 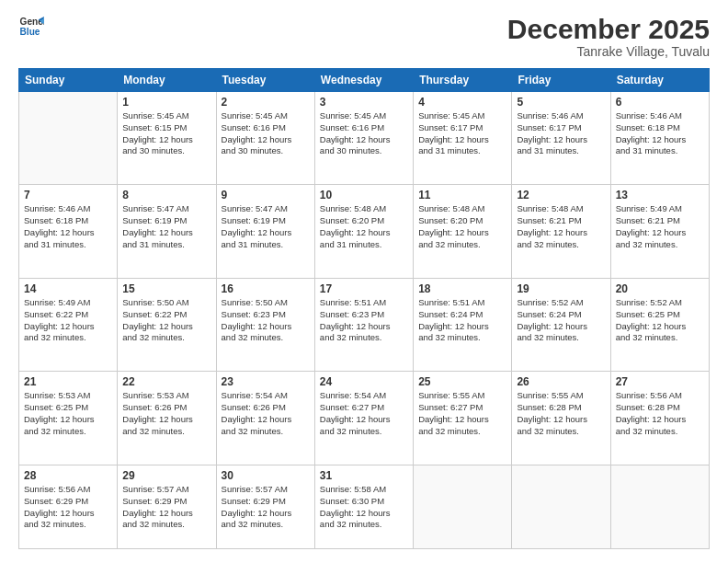 I want to click on cell-content: Sunrise: 5:45 AMSunset: 6:15 PMDaylight:…, so click(x=166, y=134).